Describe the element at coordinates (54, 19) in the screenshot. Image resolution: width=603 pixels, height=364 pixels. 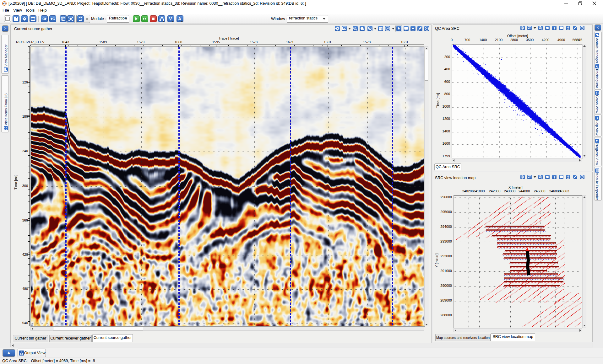
I see `svg-text: G` at that location.